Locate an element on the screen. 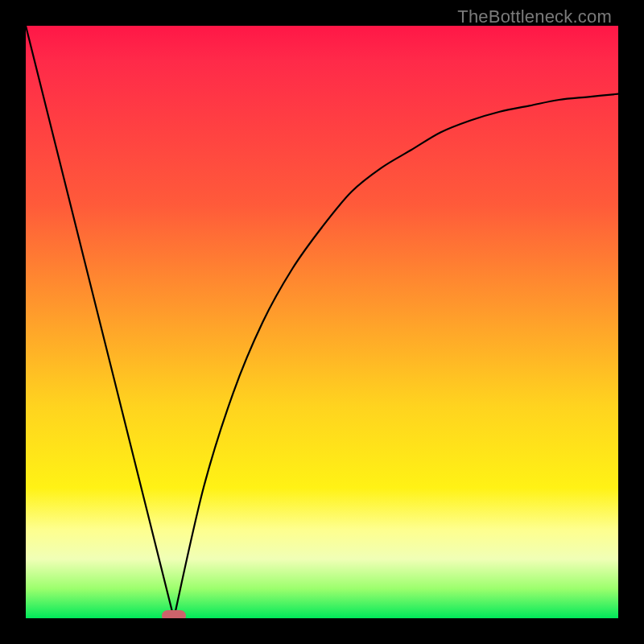 The width and height of the screenshot is (644, 644). watermark-text: TheBottleneck.com is located at coordinates (535, 17).